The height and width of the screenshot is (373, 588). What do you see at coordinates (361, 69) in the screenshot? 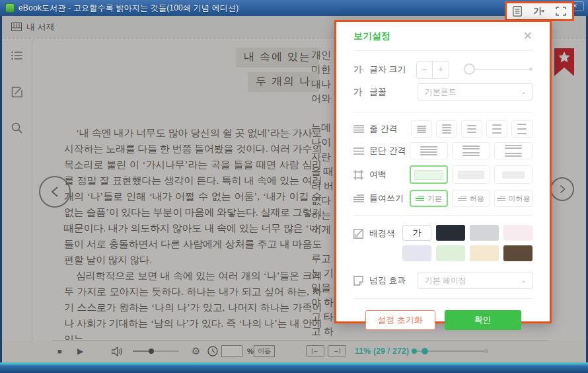
I see `font-size-icon: 가↕` at bounding box center [361, 69].